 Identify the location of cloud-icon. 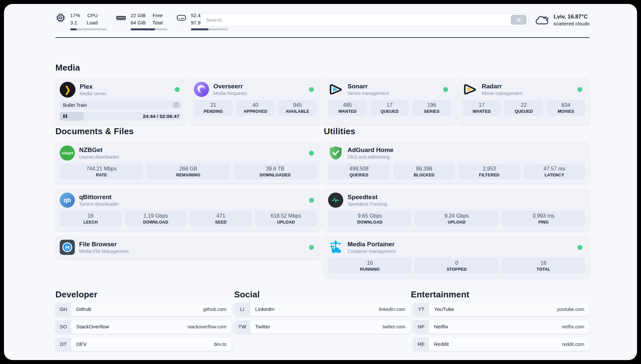
(542, 20).